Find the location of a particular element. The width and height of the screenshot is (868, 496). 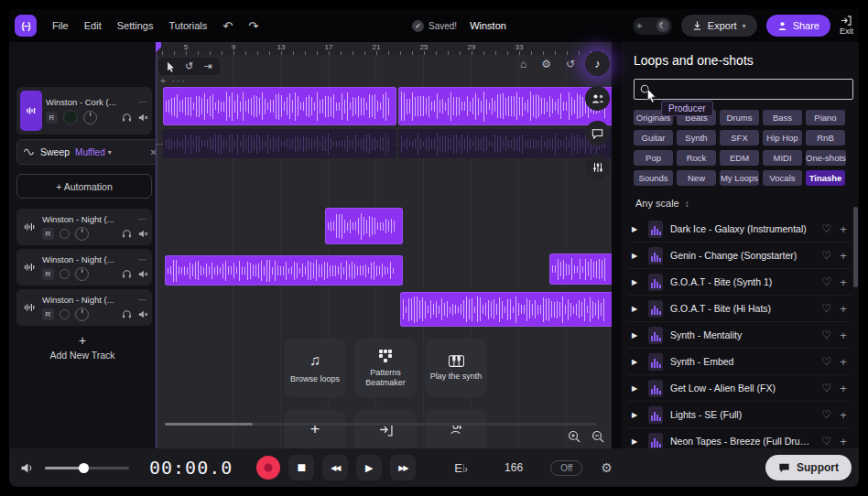

genre-tag-drums: Drums is located at coordinates (740, 117).